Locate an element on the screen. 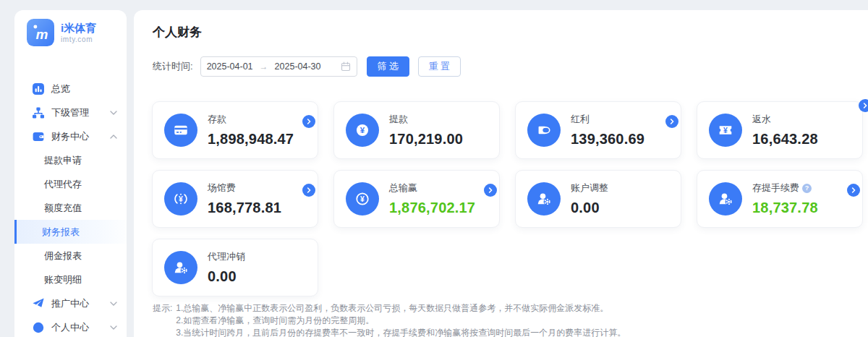 This screenshot has height=337, width=868. paper-plane-icon is located at coordinates (38, 304).